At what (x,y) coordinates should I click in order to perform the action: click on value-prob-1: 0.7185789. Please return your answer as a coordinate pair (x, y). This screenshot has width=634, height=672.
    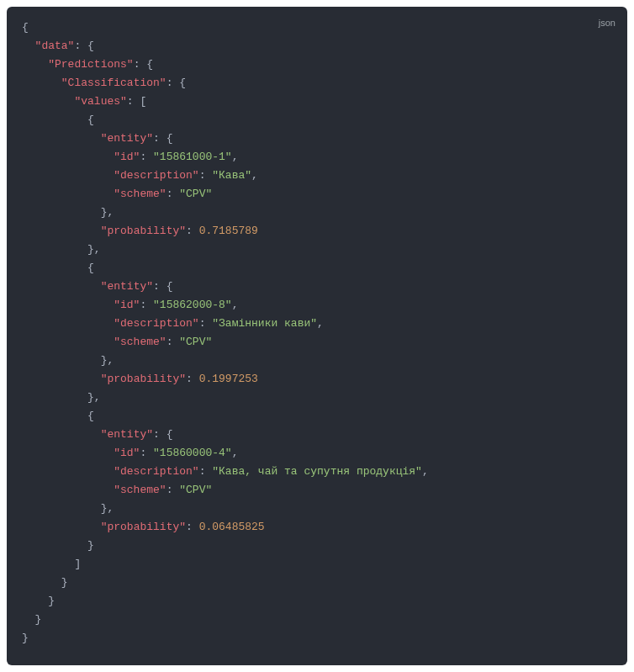
    Looking at the image, I should click on (229, 230).